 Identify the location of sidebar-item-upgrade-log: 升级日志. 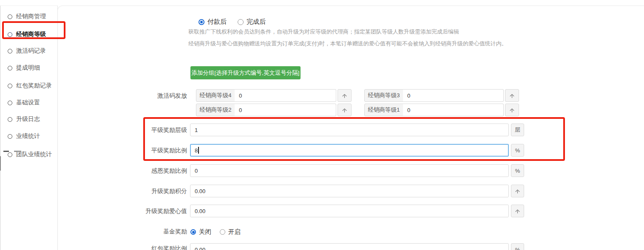
(24, 119).